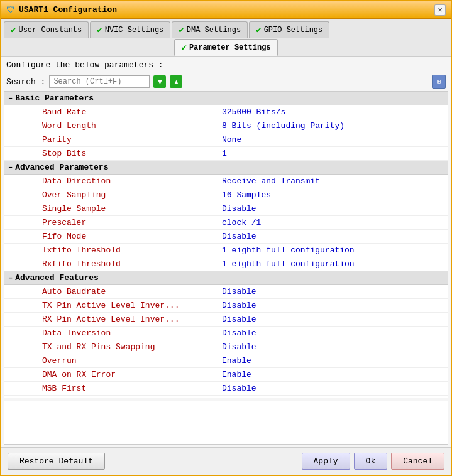 The width and height of the screenshot is (452, 476). I want to click on notes-area, so click(226, 423).